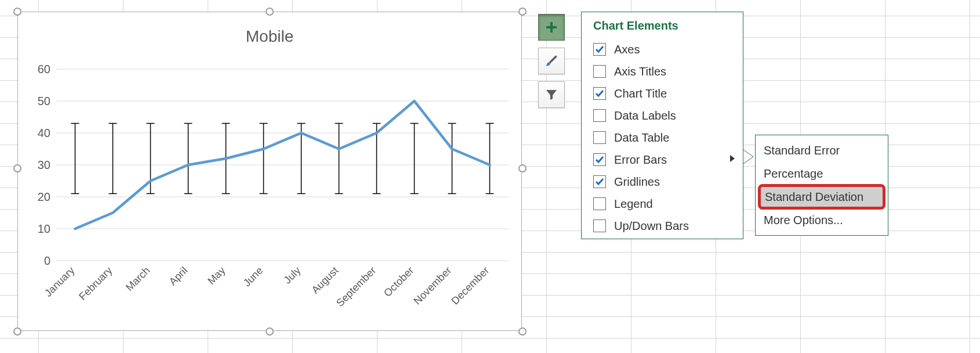 This screenshot has width=980, height=353. I want to click on chart-element-label: Legend, so click(633, 204).